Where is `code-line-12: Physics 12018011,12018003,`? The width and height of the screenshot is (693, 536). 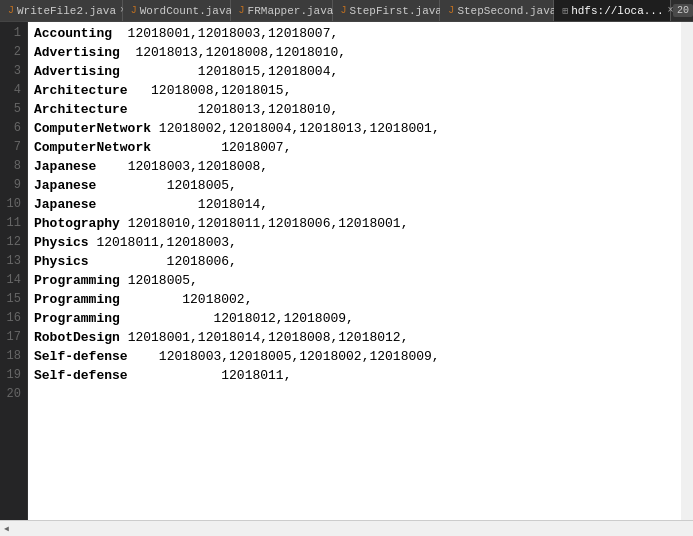 code-line-12: Physics 12018011,12018003, is located at coordinates (354, 242).